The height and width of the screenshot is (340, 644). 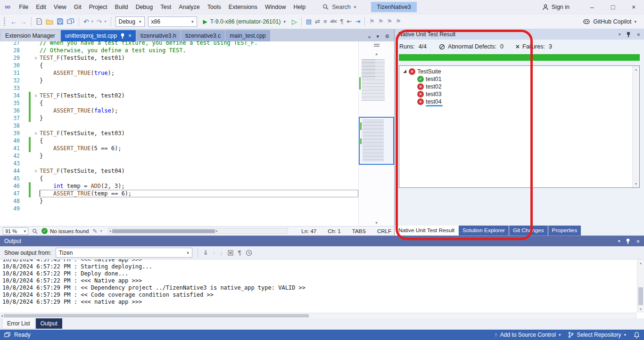 I want to click on code-line: 27// When you have a test fixture, you d…, so click(x=179, y=44).